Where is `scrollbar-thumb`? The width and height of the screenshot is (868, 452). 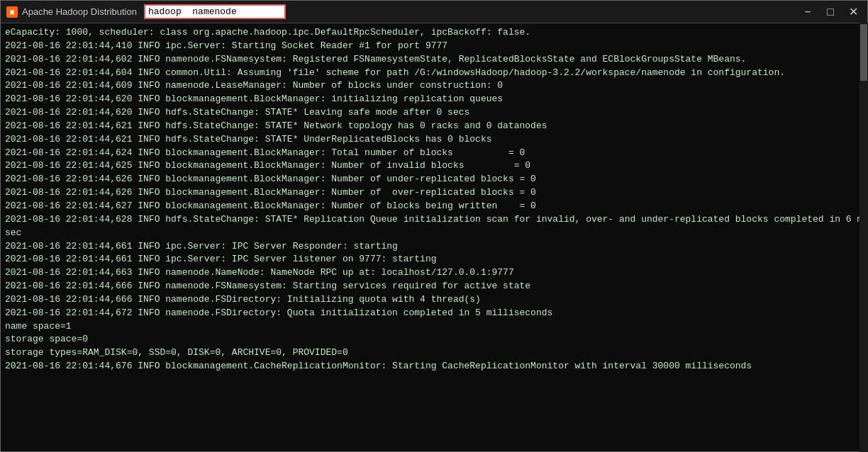
scrollbar-thumb is located at coordinates (864, 52).